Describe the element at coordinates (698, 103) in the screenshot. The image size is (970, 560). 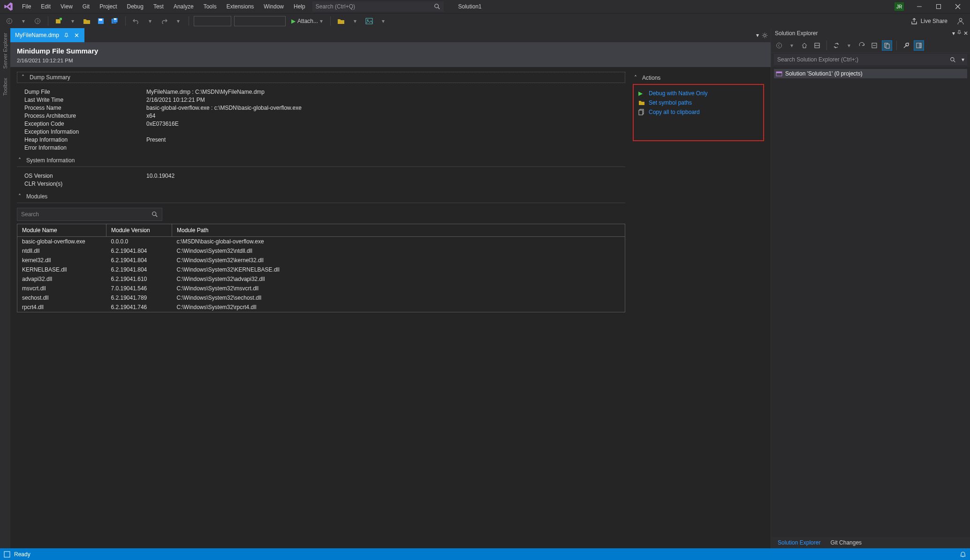
I see `action-set-symbol-paths: Set symbol paths` at that location.